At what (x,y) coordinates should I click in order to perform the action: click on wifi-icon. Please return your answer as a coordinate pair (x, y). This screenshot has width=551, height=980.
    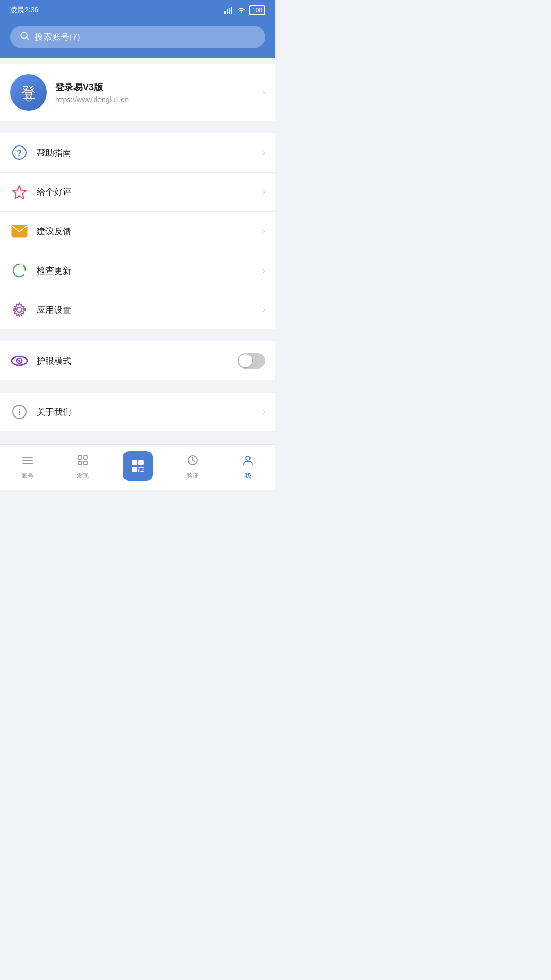
    Looking at the image, I should click on (241, 10).